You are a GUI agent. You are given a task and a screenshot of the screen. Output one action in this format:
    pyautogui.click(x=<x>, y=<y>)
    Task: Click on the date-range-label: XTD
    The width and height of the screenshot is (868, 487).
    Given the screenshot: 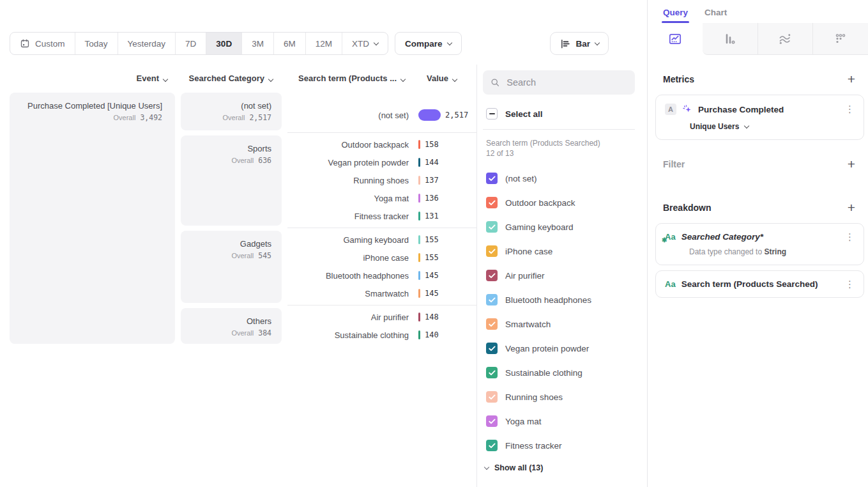 What is the action you would take?
    pyautogui.click(x=360, y=43)
    